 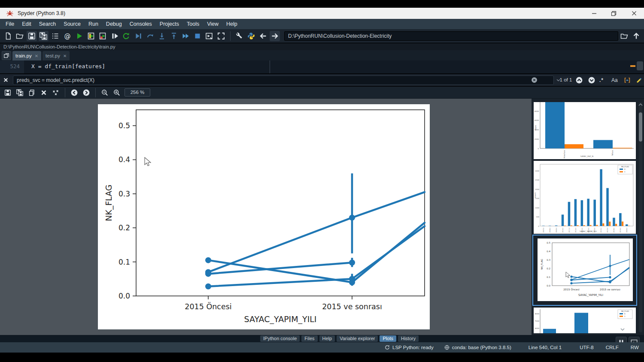 I want to click on menu-file: File, so click(x=10, y=24).